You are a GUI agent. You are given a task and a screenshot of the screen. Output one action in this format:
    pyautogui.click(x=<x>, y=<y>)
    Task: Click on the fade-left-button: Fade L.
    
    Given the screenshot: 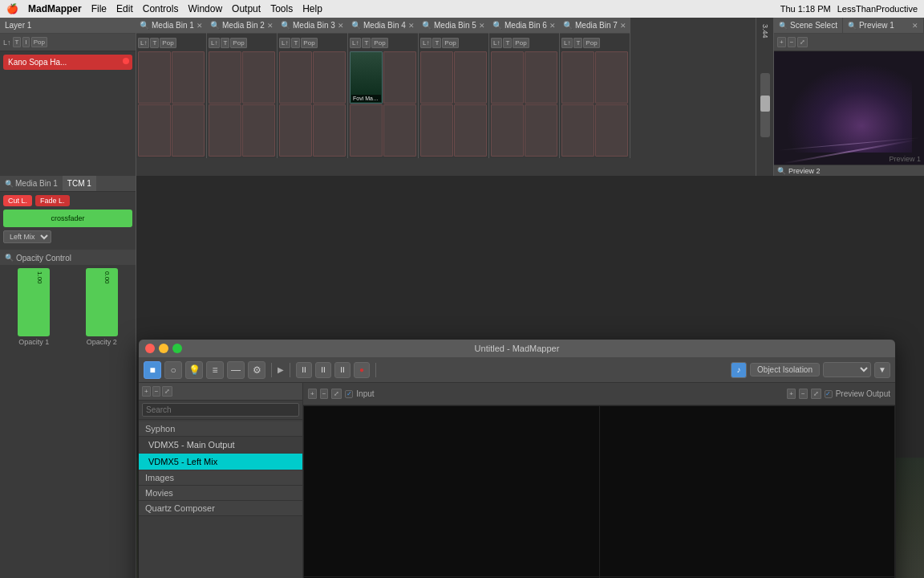 What is the action you would take?
    pyautogui.click(x=53, y=201)
    